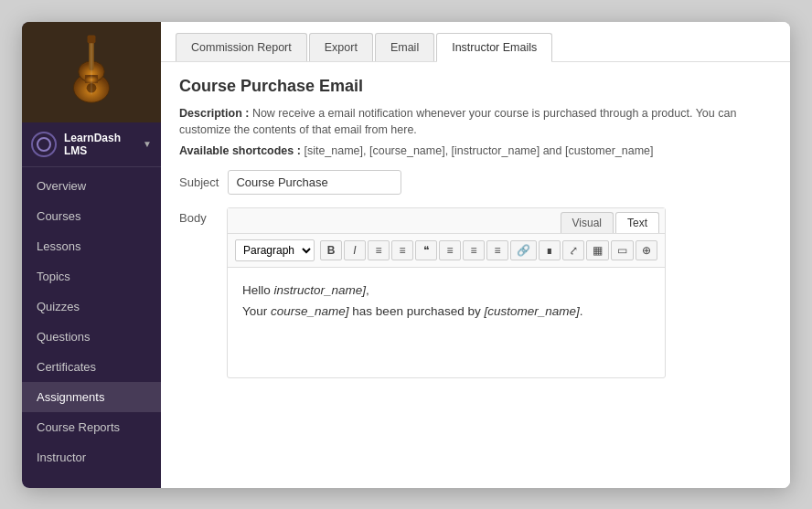  What do you see at coordinates (450, 250) in the screenshot?
I see `align-left-button: ≡` at bounding box center [450, 250].